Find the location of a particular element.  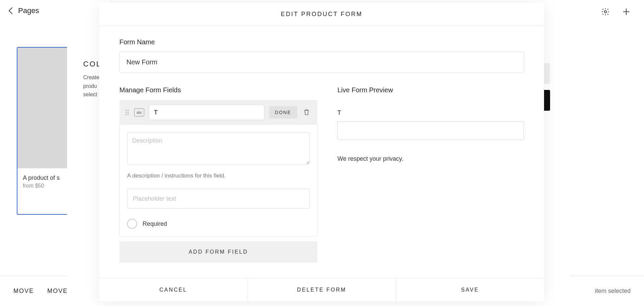

selected-count-label: item selected is located at coordinates (613, 291).